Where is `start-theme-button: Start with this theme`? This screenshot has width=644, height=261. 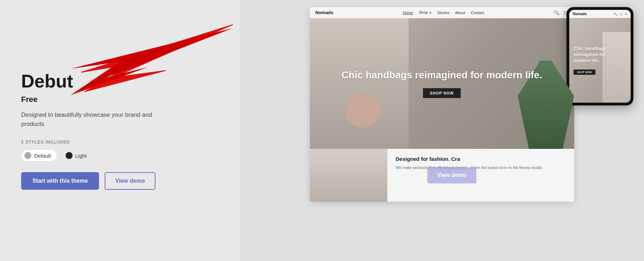 start-theme-button: Start with this theme is located at coordinates (60, 181).